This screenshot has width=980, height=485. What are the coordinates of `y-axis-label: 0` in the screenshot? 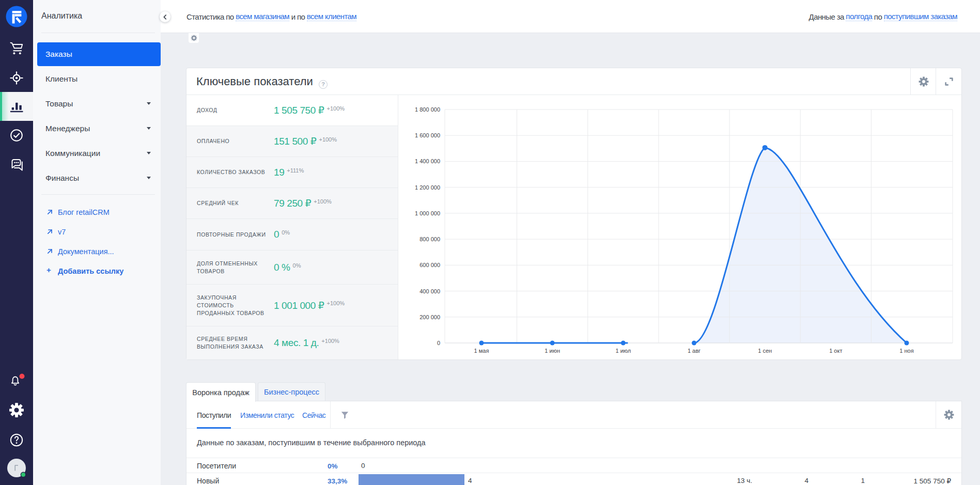 It's located at (439, 343).